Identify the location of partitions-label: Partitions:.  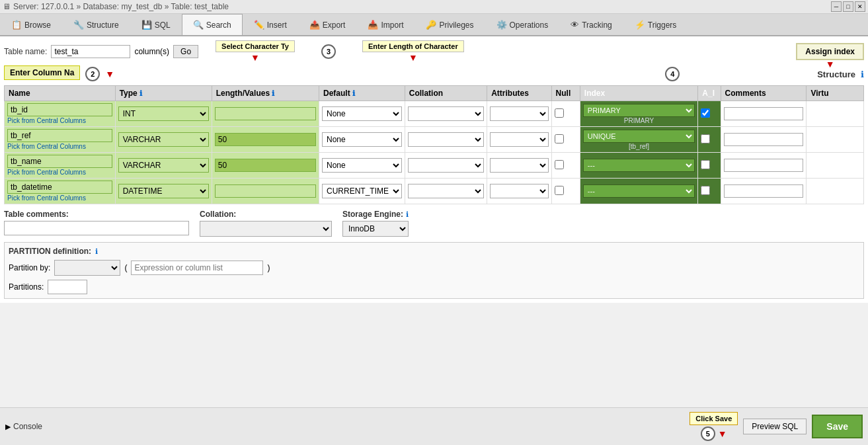
(26, 287).